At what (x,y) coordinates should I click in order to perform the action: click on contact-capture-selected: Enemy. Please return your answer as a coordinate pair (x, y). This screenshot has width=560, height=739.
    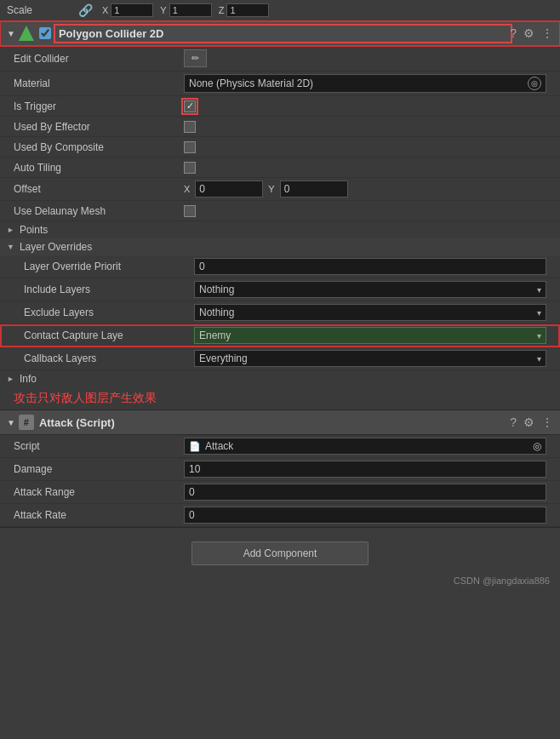
    Looking at the image, I should click on (214, 335).